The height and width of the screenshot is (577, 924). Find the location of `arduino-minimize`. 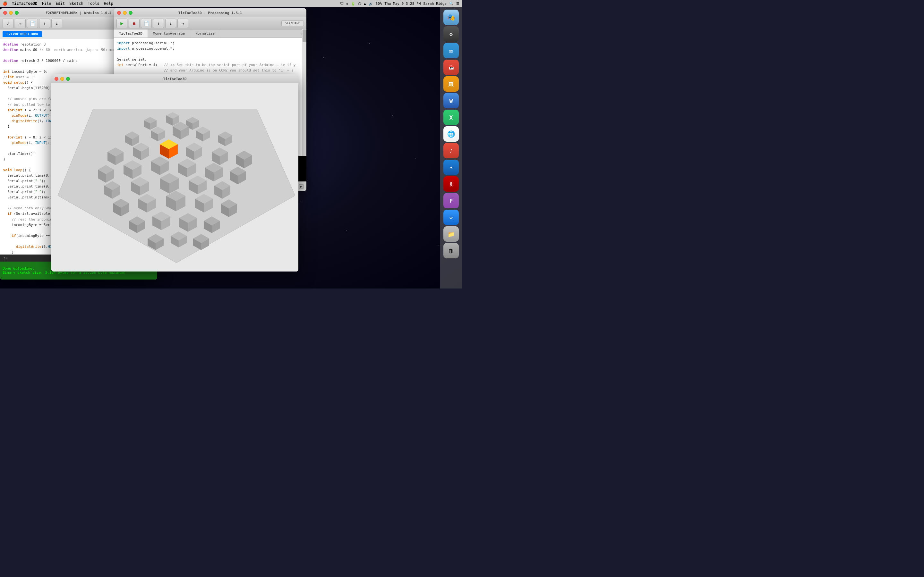

arduino-minimize is located at coordinates (11, 13).